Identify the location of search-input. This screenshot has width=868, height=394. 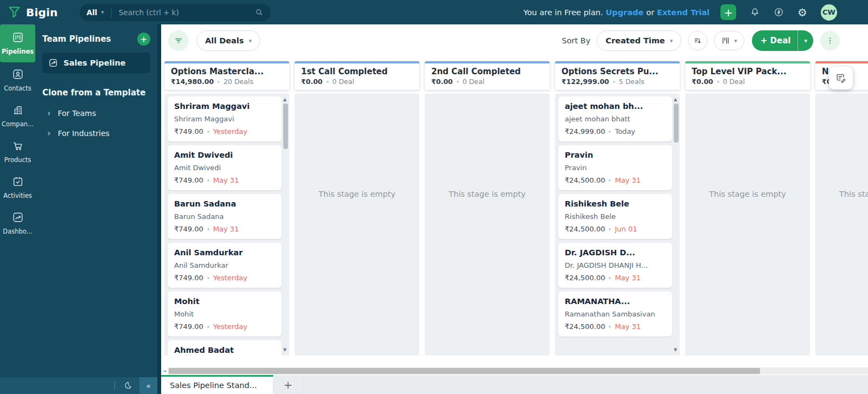
(187, 12).